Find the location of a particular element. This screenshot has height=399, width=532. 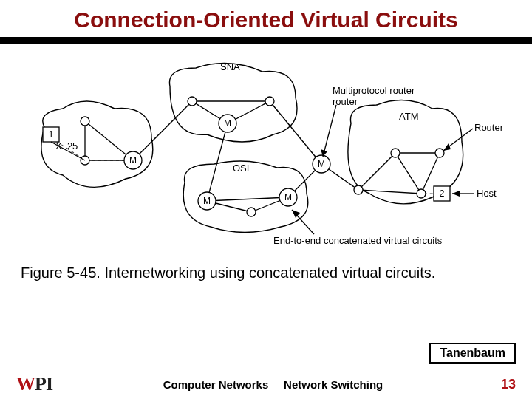

source-box: Tanenbaum is located at coordinates (473, 353).